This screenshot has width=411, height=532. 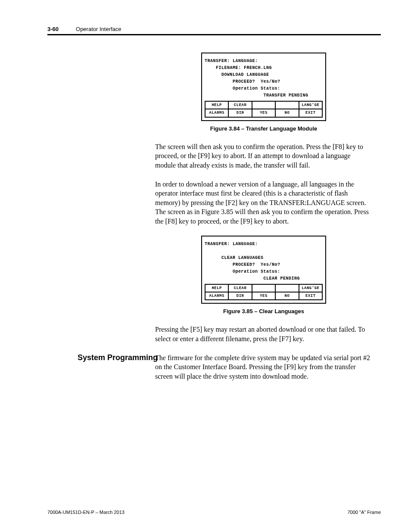 I want to click on paragraph-4: The firmware for the complete drive syst…, so click(x=264, y=367).